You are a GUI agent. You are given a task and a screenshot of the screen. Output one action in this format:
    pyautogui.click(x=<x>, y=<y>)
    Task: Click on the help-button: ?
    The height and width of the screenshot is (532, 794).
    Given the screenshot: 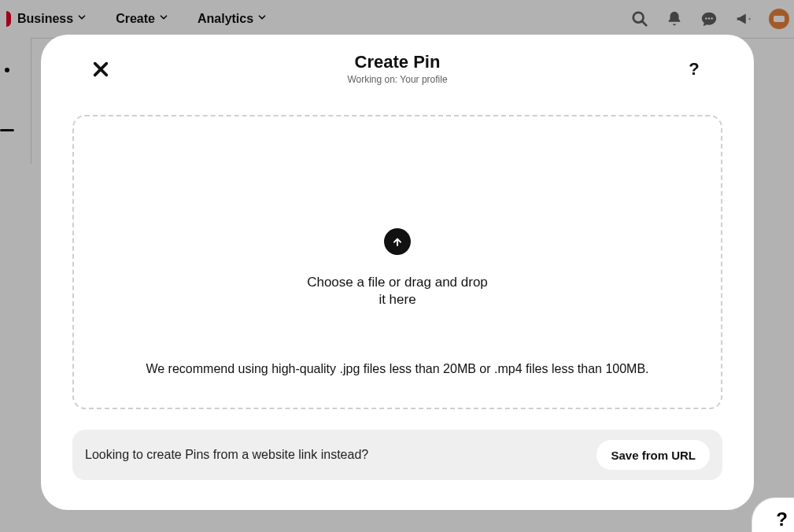 What is the action you would take?
    pyautogui.click(x=694, y=69)
    